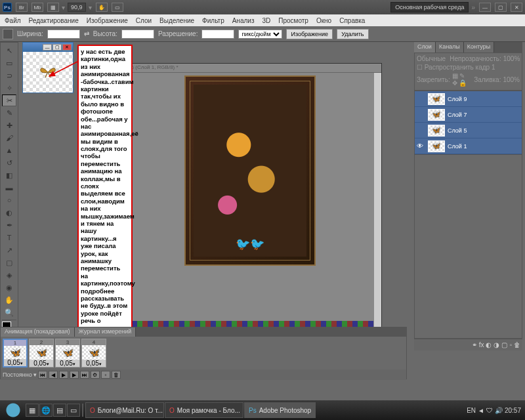  I want to click on spread-checkbox: ☐ Распространить кадр 1, so click(456, 67).